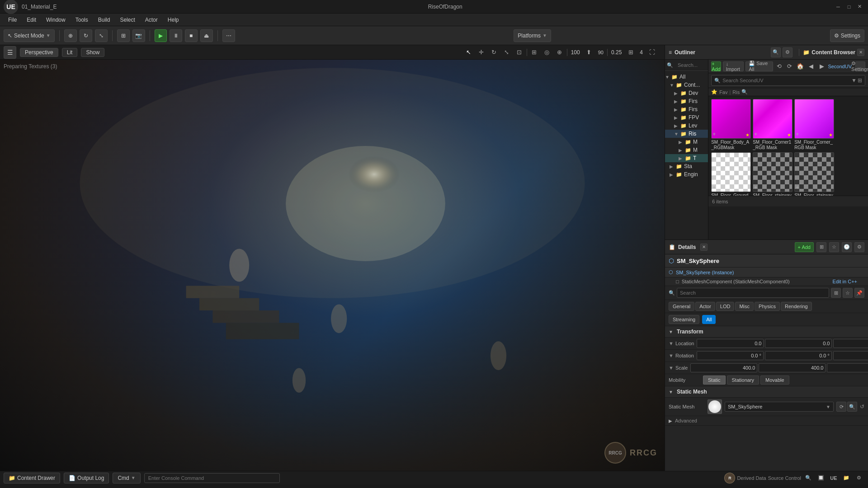 The height and width of the screenshot is (488, 868). Describe the element at coordinates (29, 36) in the screenshot. I see `select-mode-button: ↖ Select Mode ▼` at that location.